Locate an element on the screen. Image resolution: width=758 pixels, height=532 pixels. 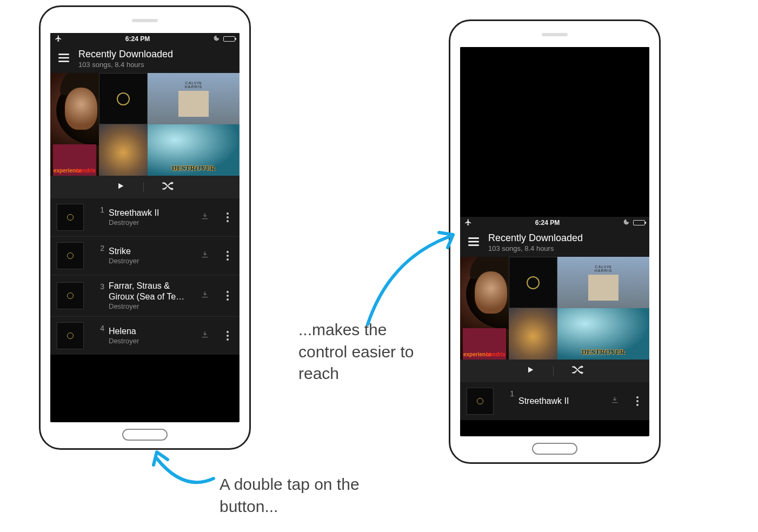
song-row: 2 StrikeDestroyer is located at coordinates (145, 256).